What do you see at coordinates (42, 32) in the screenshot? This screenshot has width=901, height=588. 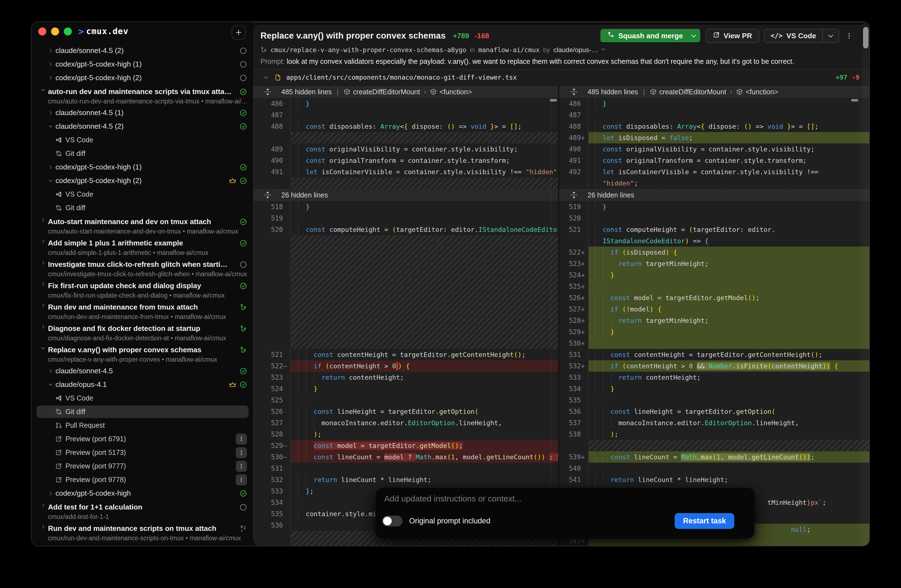 I see `traffic-light-close` at bounding box center [42, 32].